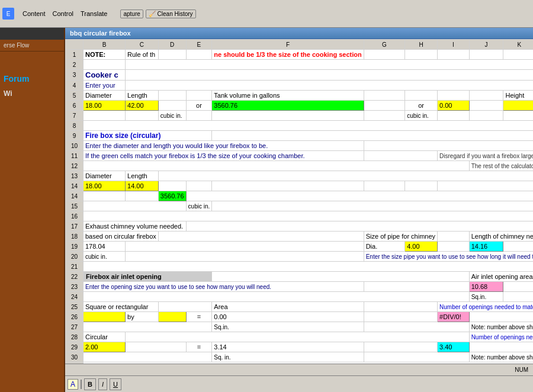 The image size is (533, 392). I want to click on circ-val1: 2.00, so click(104, 347).